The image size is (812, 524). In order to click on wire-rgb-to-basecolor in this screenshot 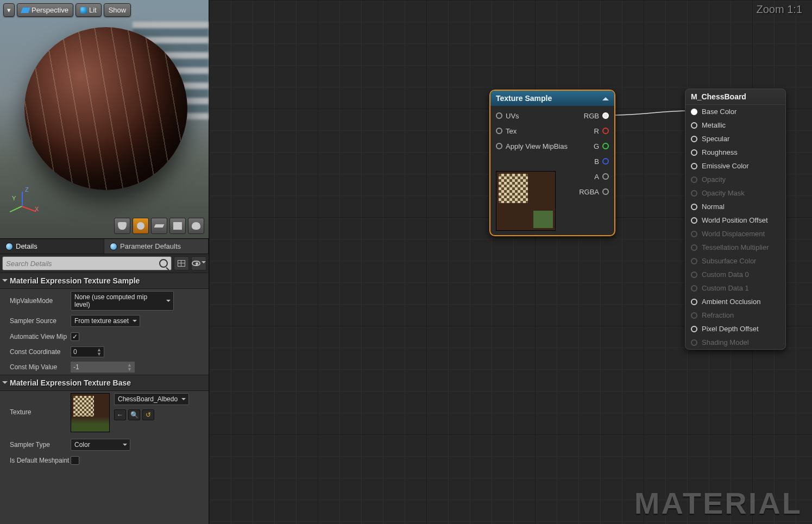, I will do `click(652, 114)`.